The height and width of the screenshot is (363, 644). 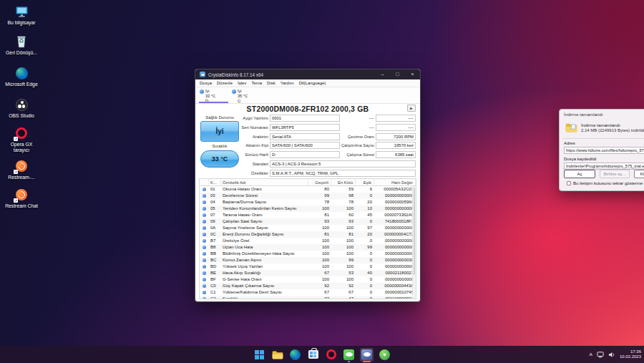 What do you see at coordinates (580, 174) in the screenshot?
I see `open-button: Aç` at bounding box center [580, 174].